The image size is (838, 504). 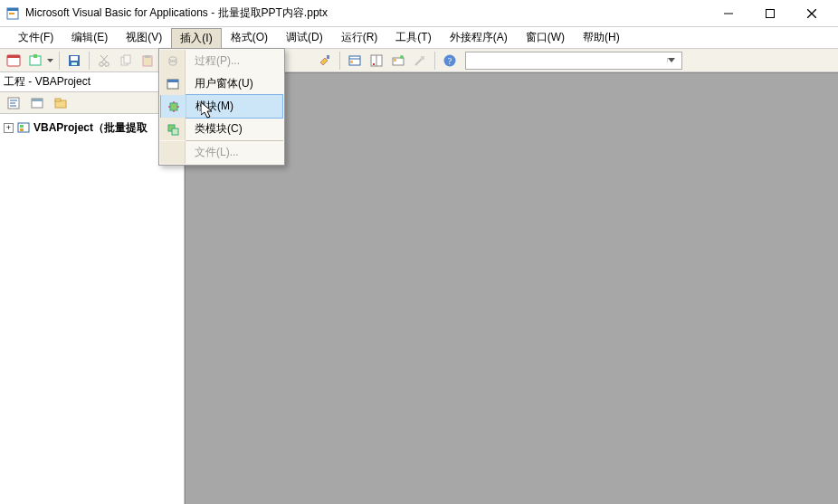 What do you see at coordinates (419, 61) in the screenshot?
I see `standard-toolbar: ?` at bounding box center [419, 61].